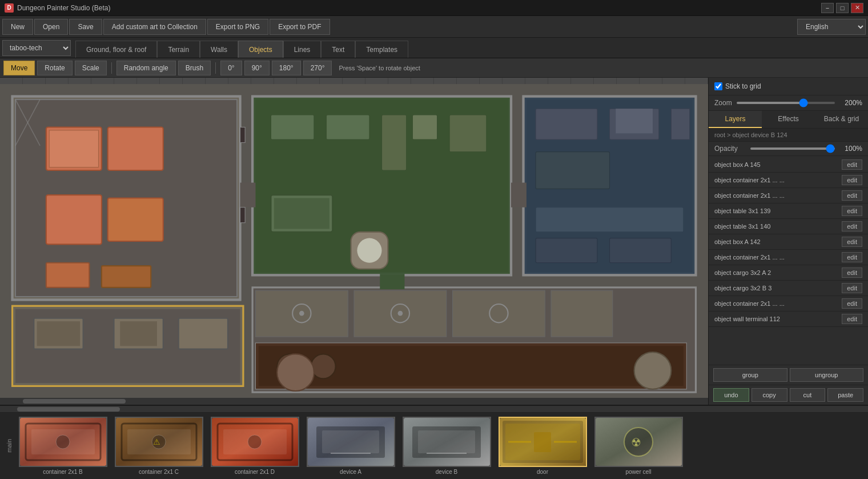  What do you see at coordinates (447, 446) in the screenshot?
I see `thumbnail-item: device B` at bounding box center [447, 446].